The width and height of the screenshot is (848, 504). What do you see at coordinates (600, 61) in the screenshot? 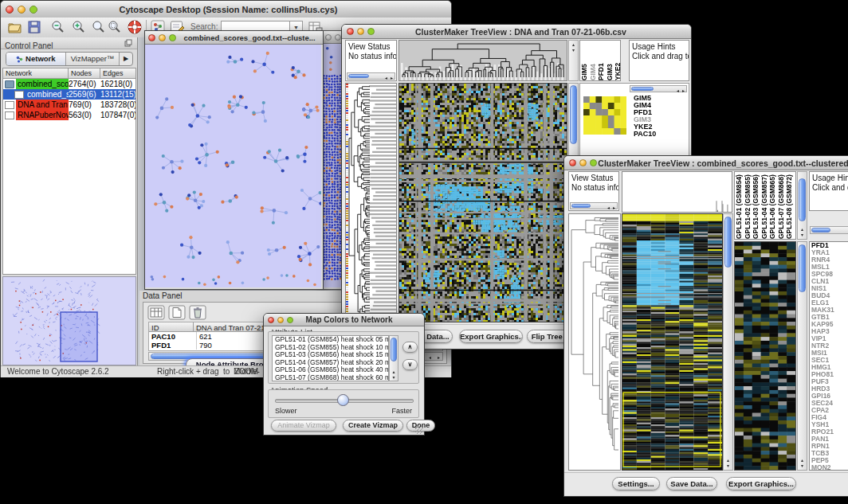
I see `tv1-column-labels: GIM5GIM4PFD1GIM3YKE2PAC10` at bounding box center [600, 61].